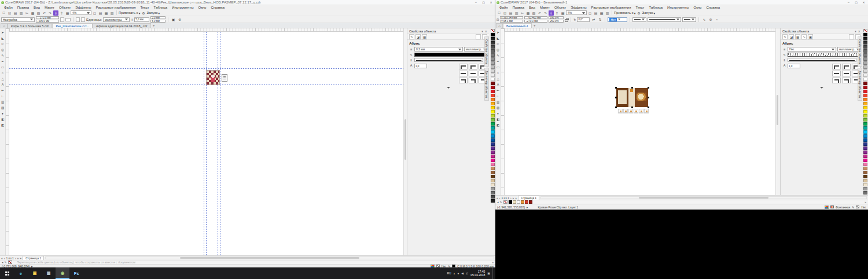  Describe the element at coordinates (154, 25) in the screenshot. I see `new-document-tab-button: +` at that location.